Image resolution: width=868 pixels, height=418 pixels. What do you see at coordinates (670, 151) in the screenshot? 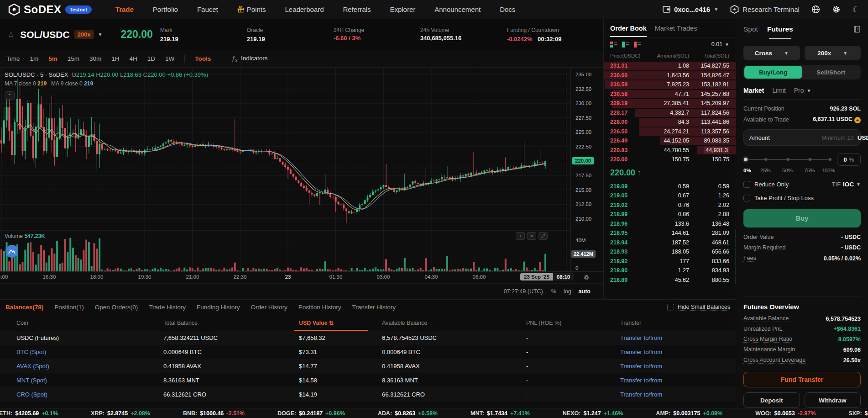
I see `ask-row: 220.8344,780.5544,931.3` at bounding box center [670, 151].